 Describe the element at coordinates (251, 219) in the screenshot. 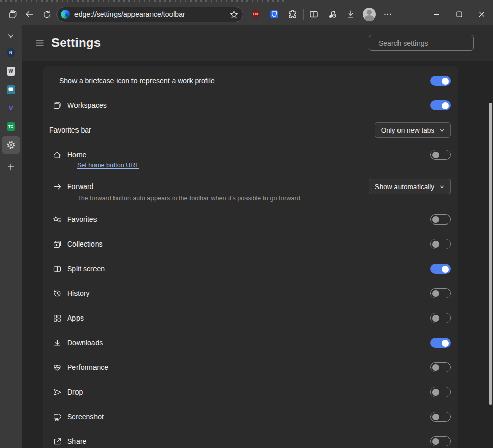

I see `settings-row-favorites: Favorites` at that location.